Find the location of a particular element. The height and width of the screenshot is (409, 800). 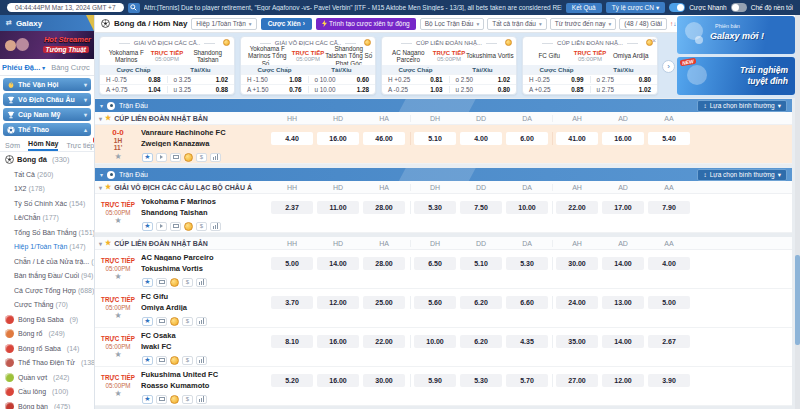

odds-cell: 16.00 is located at coordinates (623, 138).